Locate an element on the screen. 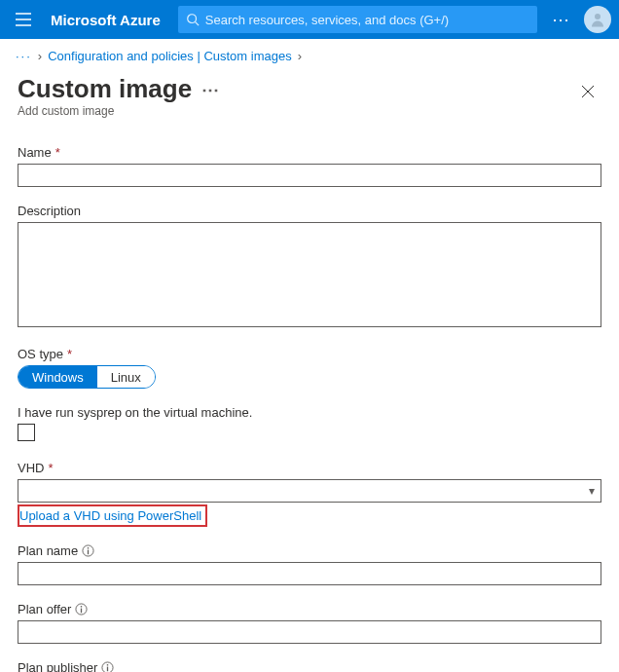 This screenshot has width=619, height=672. name-input is located at coordinates (310, 175).